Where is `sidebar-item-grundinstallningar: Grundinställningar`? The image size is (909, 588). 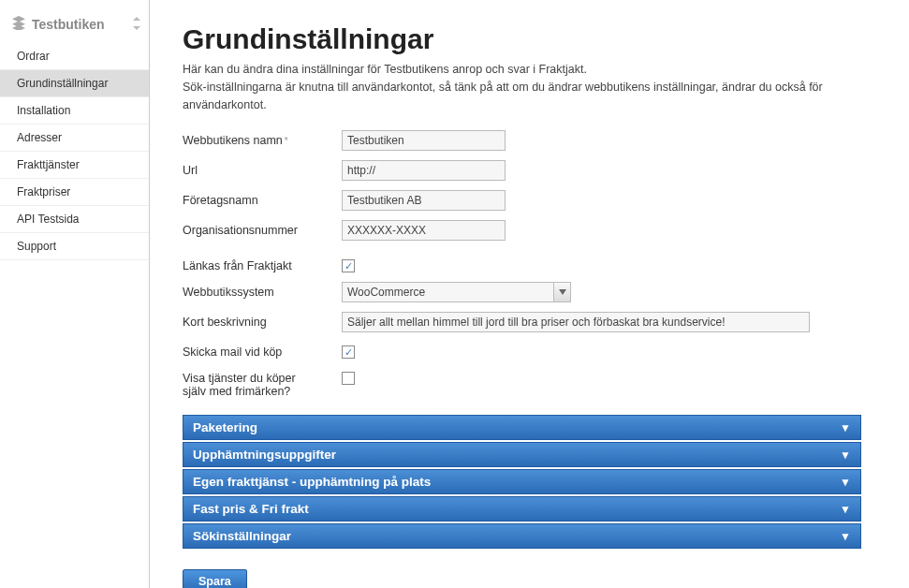
sidebar-item-grundinstallningar: Grundinställningar is located at coordinates (75, 84).